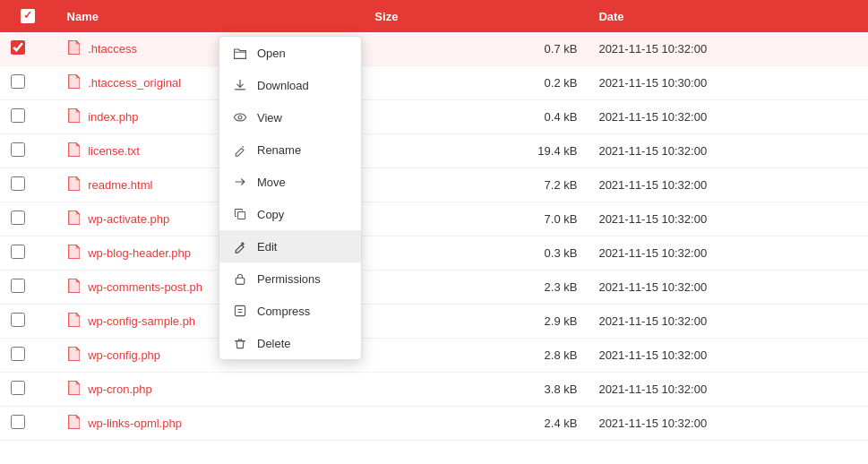  Describe the element at coordinates (434, 83) in the screenshot. I see `table-row: .htaccess_original 0.2 kB 2021-11-15 10:…` at that location.